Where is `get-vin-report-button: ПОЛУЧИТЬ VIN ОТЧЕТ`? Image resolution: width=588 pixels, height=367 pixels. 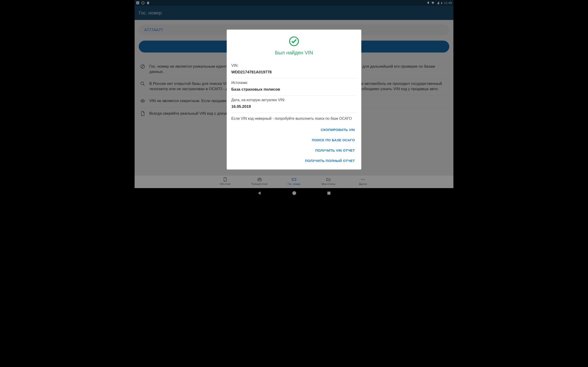 get-vin-report-button: ПОЛУЧИТЬ VIN ОТЧЕТ is located at coordinates (335, 150).